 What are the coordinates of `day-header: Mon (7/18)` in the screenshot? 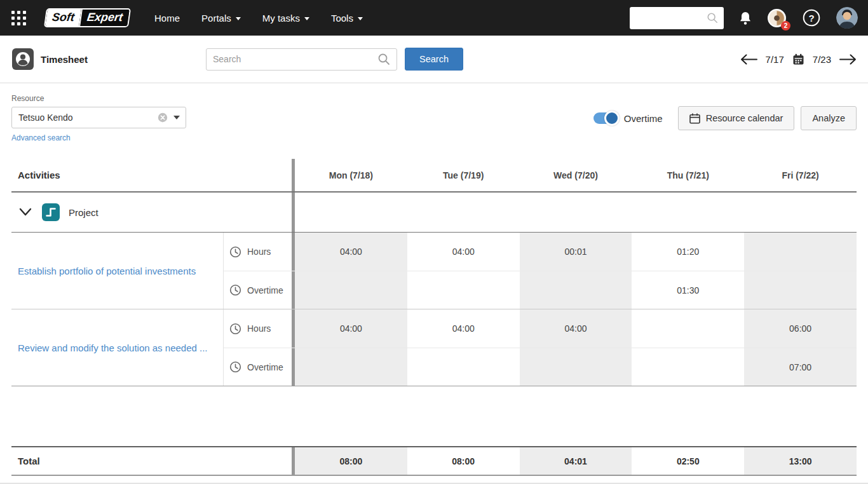 It's located at (349, 175).